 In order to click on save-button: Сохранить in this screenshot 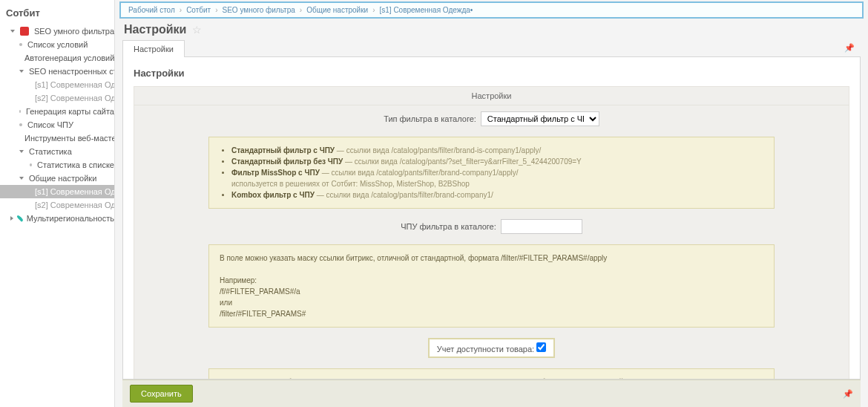, I will do `click(162, 394)`.